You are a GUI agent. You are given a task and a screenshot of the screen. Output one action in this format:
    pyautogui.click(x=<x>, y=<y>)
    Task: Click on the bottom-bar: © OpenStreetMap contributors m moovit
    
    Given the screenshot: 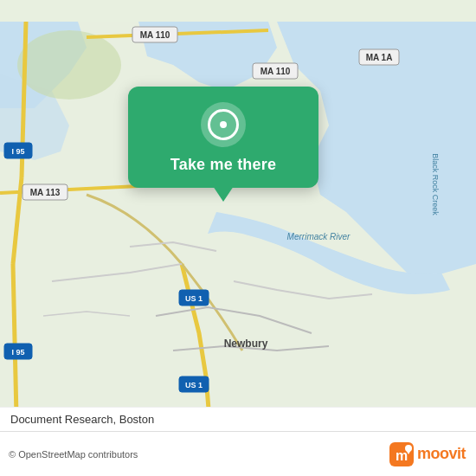 What is the action you would take?
    pyautogui.click(x=238, y=453)
    